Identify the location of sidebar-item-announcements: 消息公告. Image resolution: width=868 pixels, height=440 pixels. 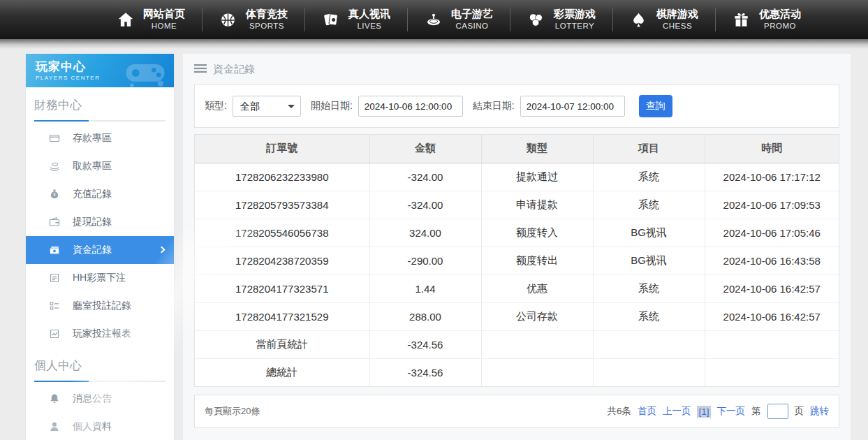
(100, 399).